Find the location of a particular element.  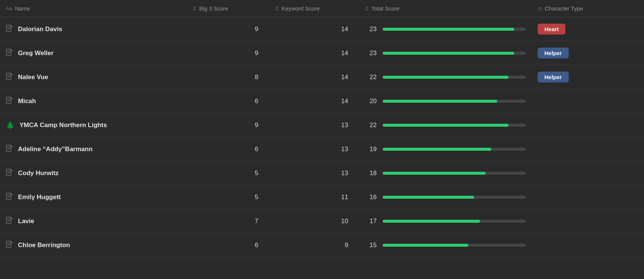

total-score-cell: 16 is located at coordinates (446, 197).